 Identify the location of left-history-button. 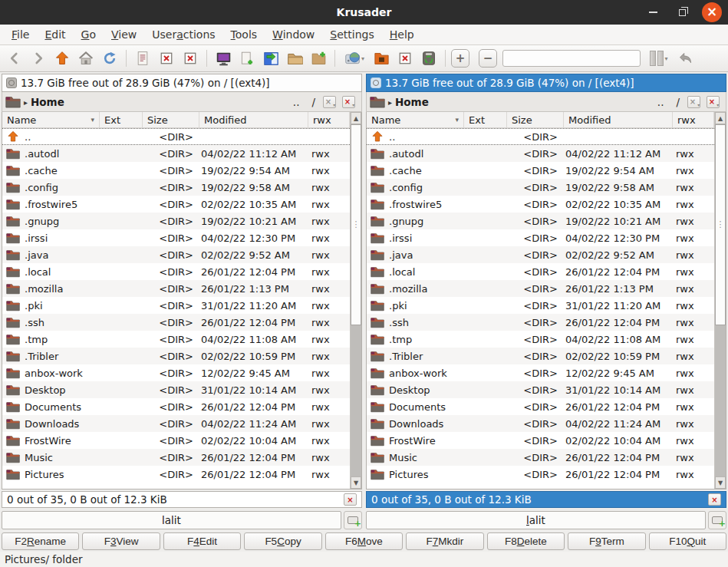
(353, 520).